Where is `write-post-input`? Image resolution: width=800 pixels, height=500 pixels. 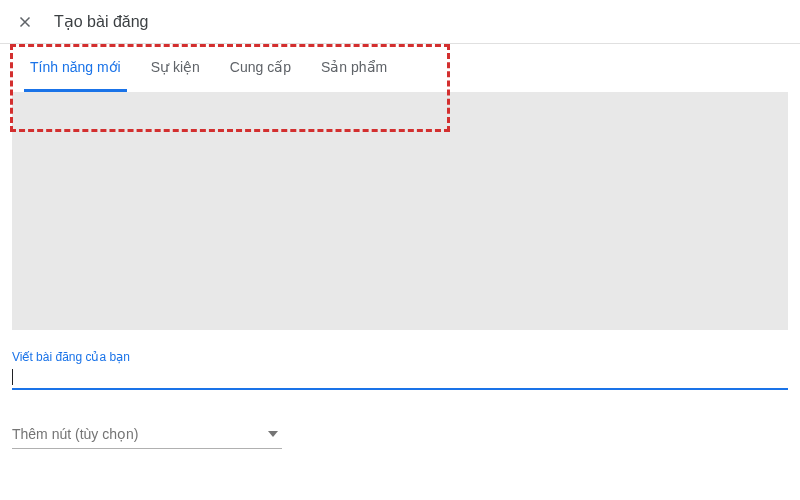 write-post-input is located at coordinates (400, 377).